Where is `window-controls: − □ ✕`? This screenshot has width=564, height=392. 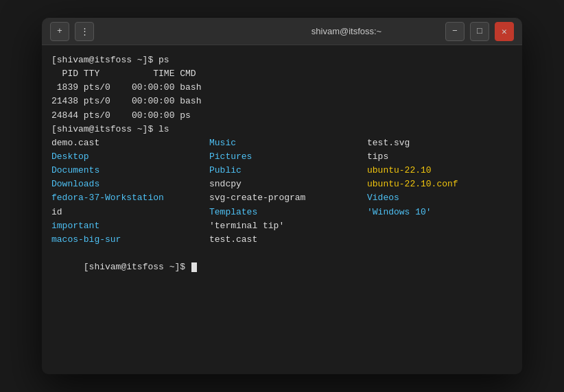 window-controls: − □ ✕ is located at coordinates (480, 32).